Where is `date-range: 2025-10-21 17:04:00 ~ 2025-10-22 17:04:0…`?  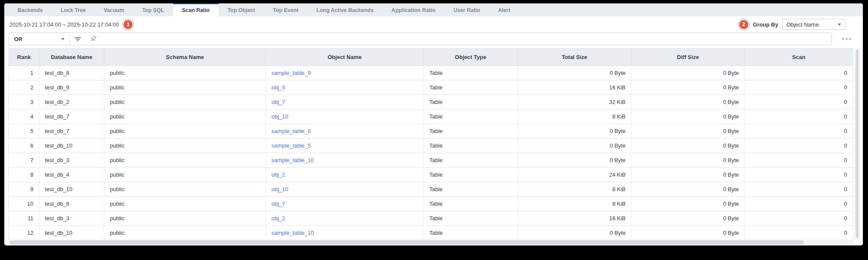 date-range: 2025-10-21 17:04:00 ~ 2025-10-22 17:04:0… is located at coordinates (64, 25).